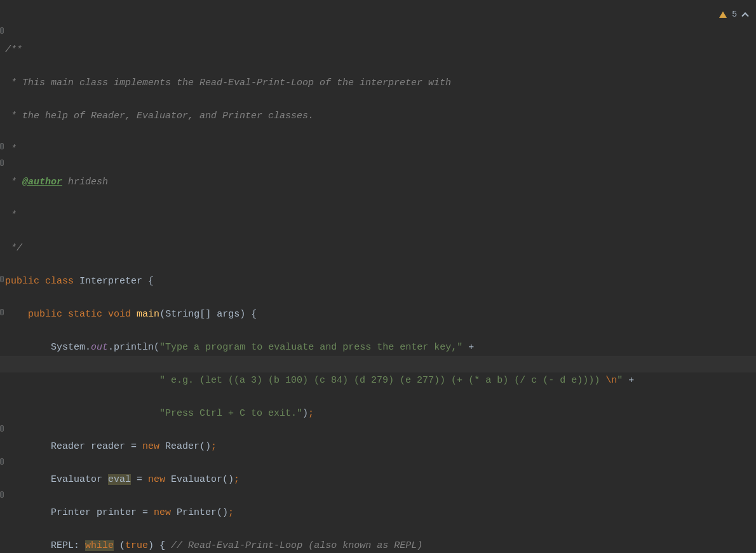 The height and width of the screenshot is (553, 756). I want to click on code-line: * @author hridesh, so click(381, 182).